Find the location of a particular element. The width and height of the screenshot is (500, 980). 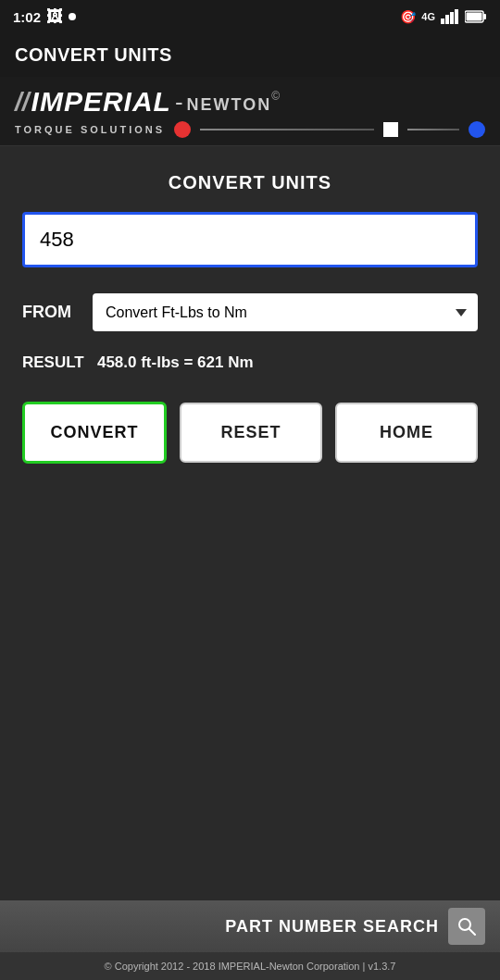

part-number-search-bar: PART NUMBER SEARCH is located at coordinates (250, 926).